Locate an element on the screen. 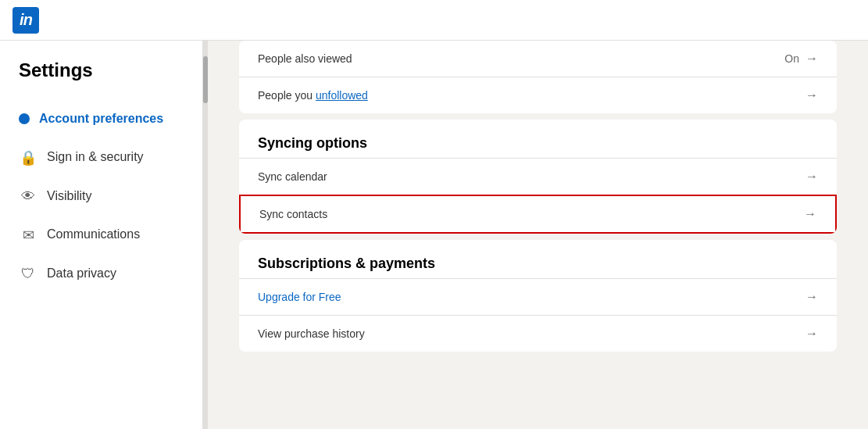  shield-icon: 🛡 is located at coordinates (28, 273).